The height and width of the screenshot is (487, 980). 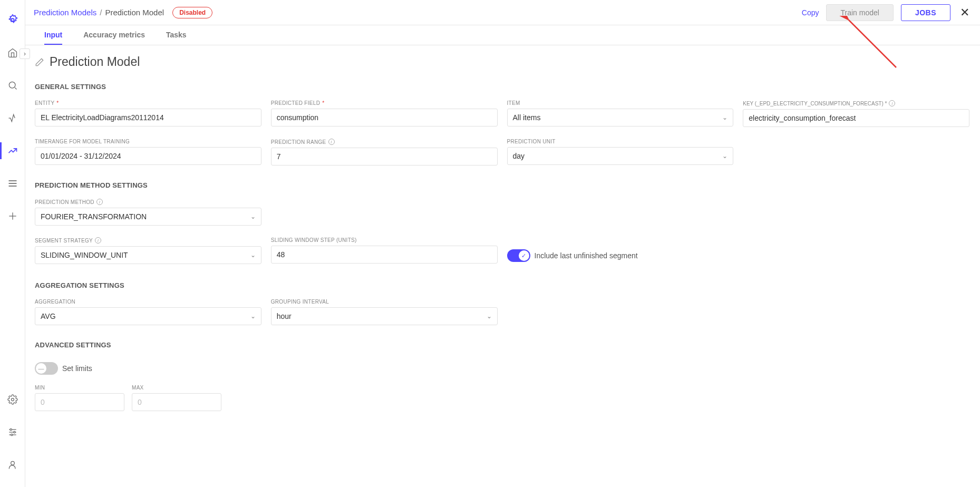 What do you see at coordinates (13, 465) in the screenshot?
I see `sidebar-item-user` at bounding box center [13, 465].